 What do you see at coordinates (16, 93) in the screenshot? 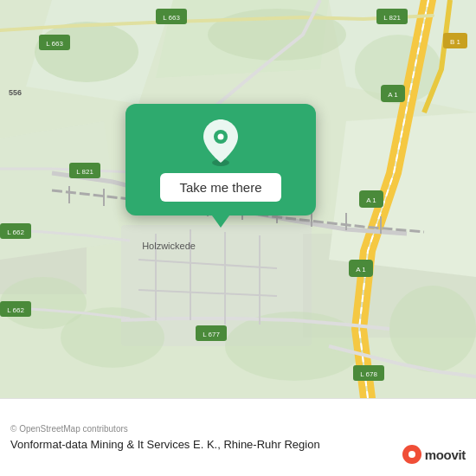
I see `svg-text: 556` at bounding box center [16, 93].